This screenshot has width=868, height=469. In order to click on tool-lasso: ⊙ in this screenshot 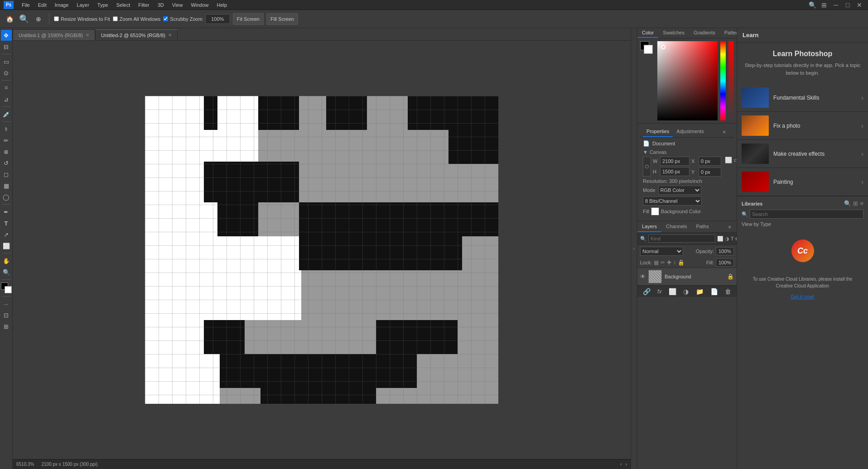, I will do `click(6, 73)`.